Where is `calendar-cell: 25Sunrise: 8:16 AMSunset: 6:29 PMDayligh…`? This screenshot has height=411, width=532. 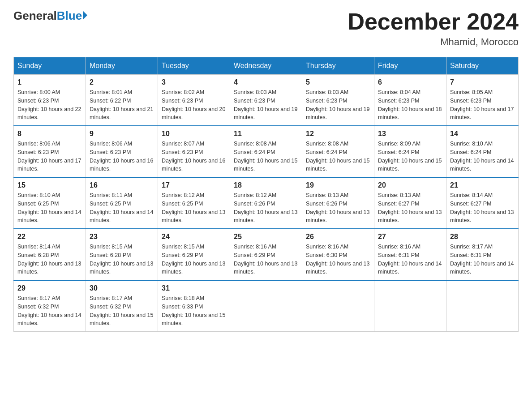 calendar-cell: 25Sunrise: 8:16 AMSunset: 6:29 PMDayligh… is located at coordinates (266, 254).